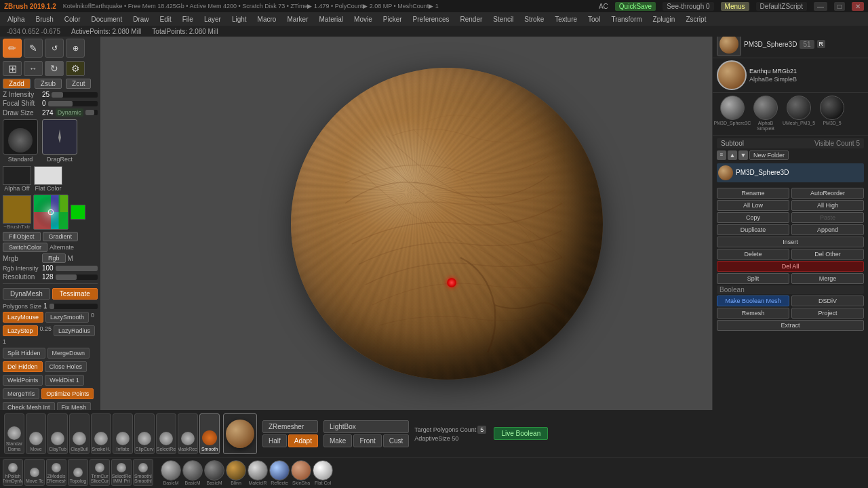 The width and height of the screenshot is (868, 488). I want to click on merge-btn: Merge, so click(827, 279).